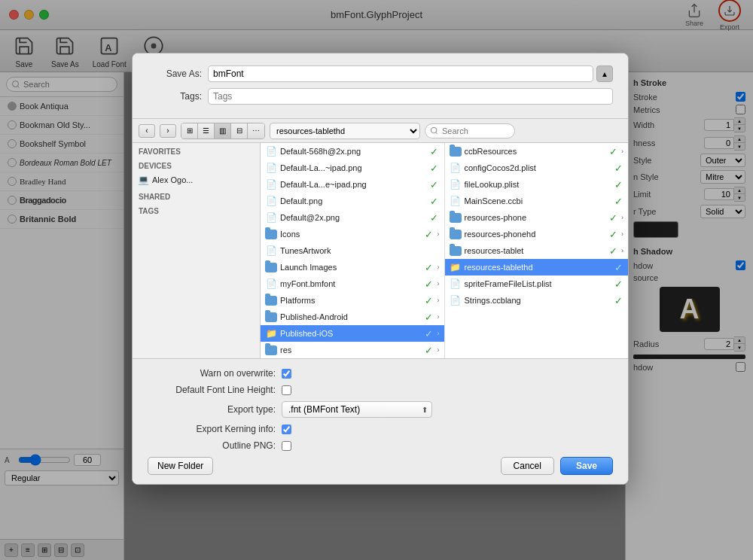  Describe the element at coordinates (351, 317) in the screenshot. I see `file-name: Published-Android` at that location.